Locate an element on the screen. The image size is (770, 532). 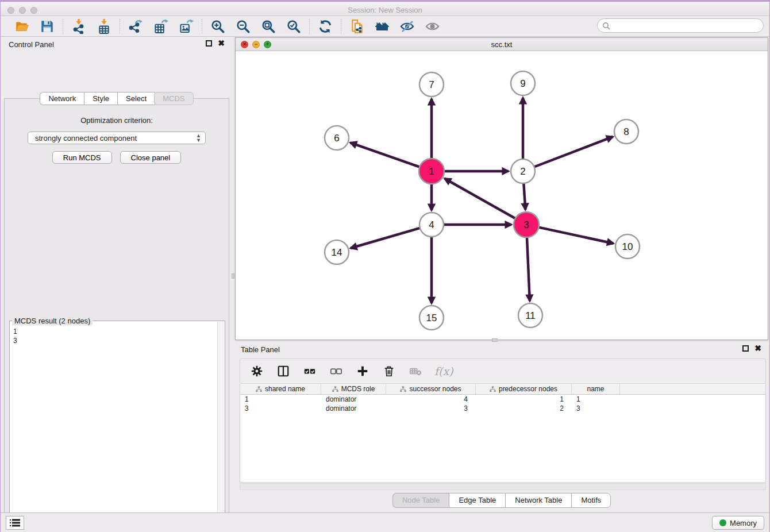
node-table: shared nameMCDS rolesuccessor nodesprede… is located at coordinates (503, 433).